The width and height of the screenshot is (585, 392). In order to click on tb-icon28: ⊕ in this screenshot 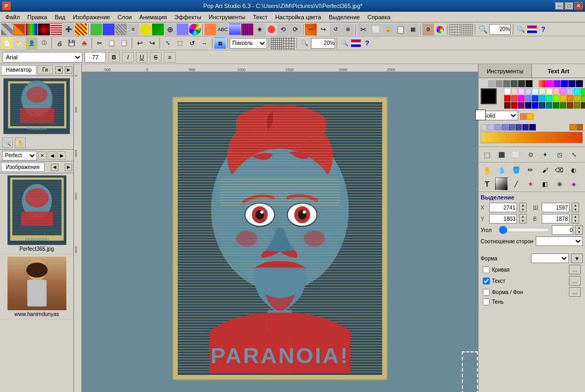, I will do `click(348, 29)`.